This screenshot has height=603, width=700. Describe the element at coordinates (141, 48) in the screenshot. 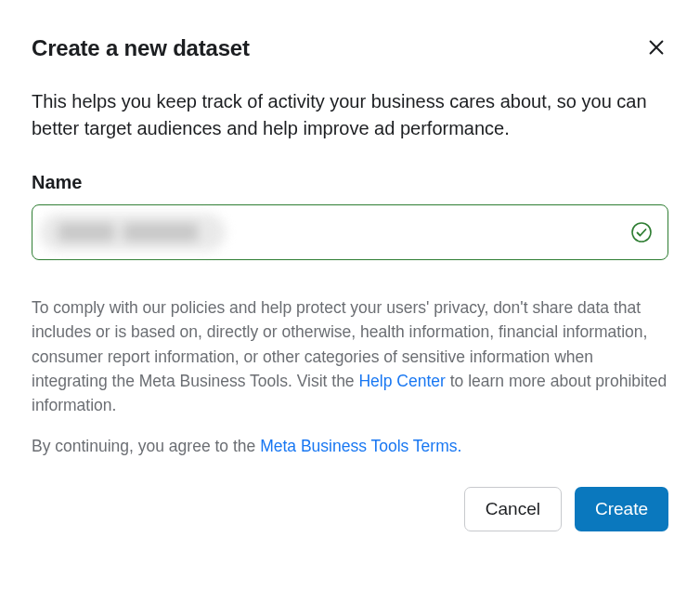

I see `dialog-title: Create a new dataset` at that location.